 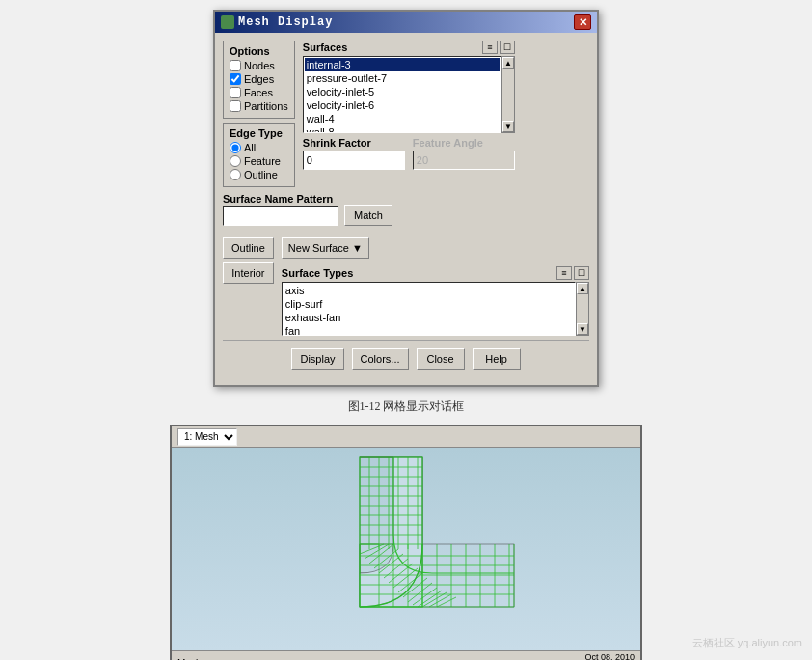 I want to click on mesh-date: Oct 08, 2010, so click(x=562, y=656).